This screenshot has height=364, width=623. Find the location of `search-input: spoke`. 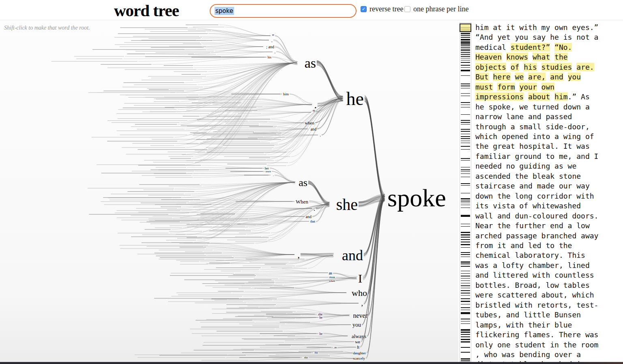

search-input: spoke is located at coordinates (283, 11).